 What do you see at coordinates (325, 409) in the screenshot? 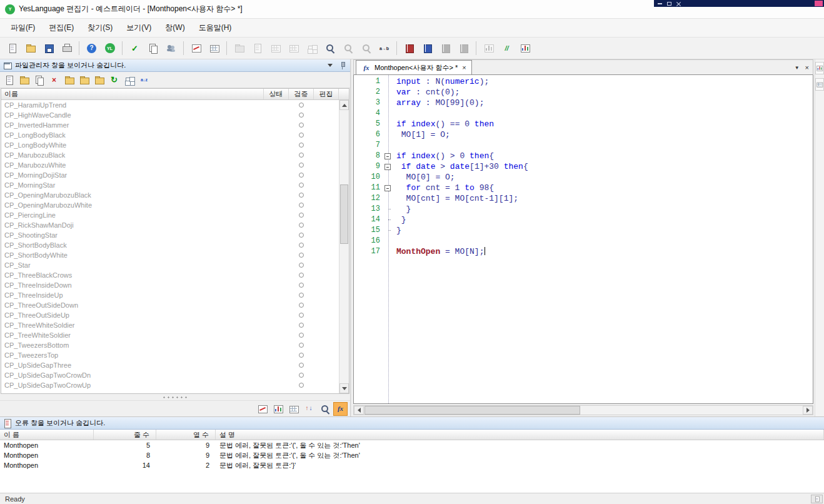
I see `search-window-button` at bounding box center [325, 409].